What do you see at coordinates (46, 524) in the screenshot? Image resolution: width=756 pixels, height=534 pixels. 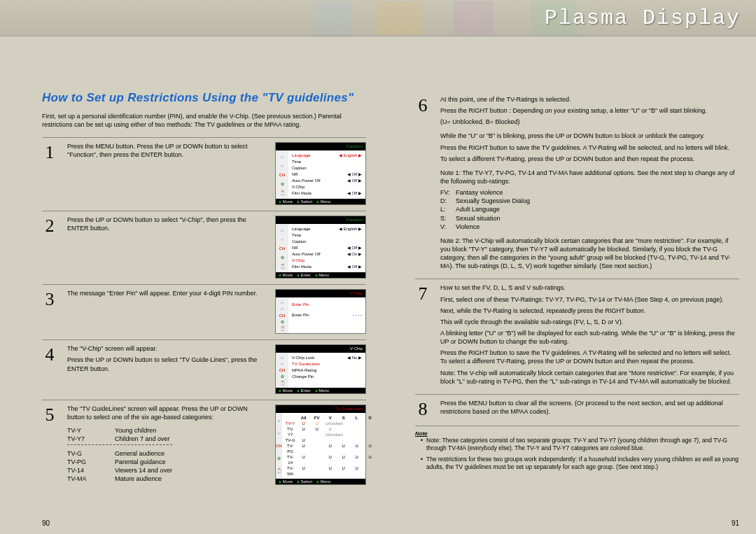 I see `page-number-left: 90` at bounding box center [46, 524].